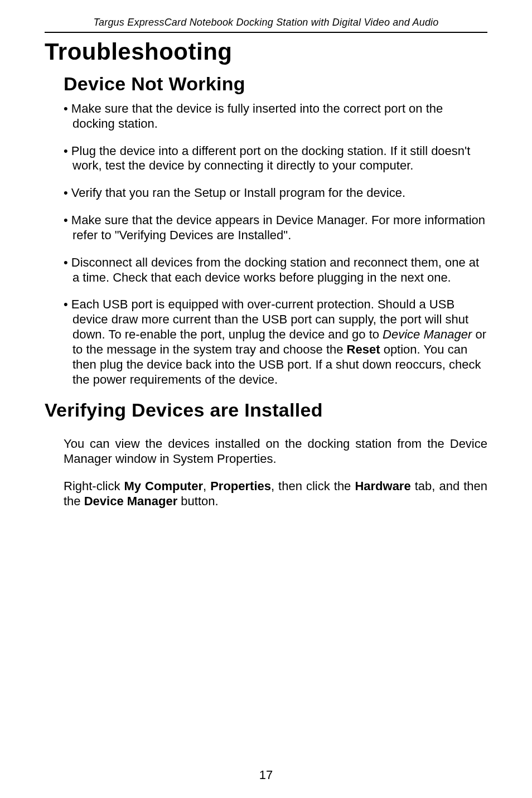 This screenshot has width=532, height=798. What do you see at coordinates (313, 486) in the screenshot?
I see `text-run: , then click the` at bounding box center [313, 486].